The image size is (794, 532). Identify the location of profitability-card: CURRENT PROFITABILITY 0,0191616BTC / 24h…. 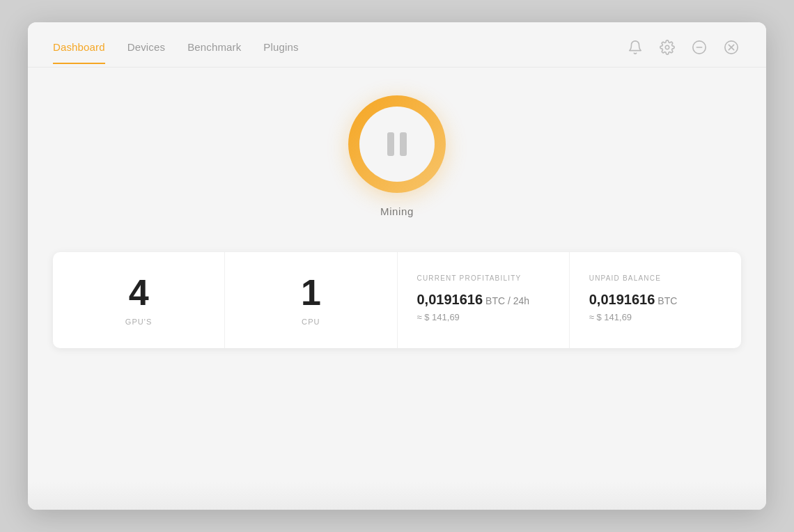
(483, 300).